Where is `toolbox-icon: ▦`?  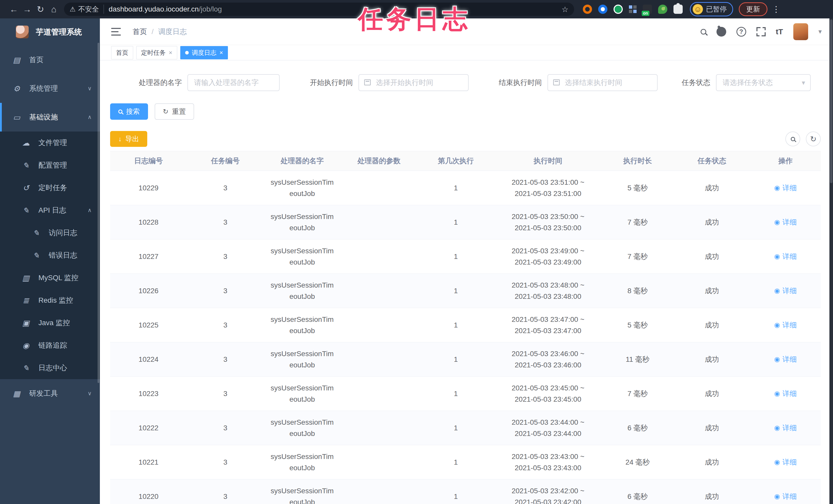
toolbox-icon: ▦ is located at coordinates (17, 394).